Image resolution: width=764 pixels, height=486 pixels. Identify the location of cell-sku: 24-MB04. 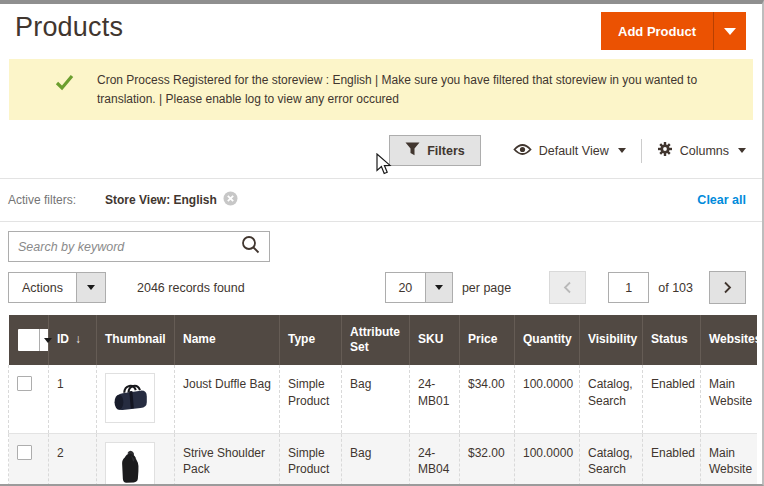
(435, 460).